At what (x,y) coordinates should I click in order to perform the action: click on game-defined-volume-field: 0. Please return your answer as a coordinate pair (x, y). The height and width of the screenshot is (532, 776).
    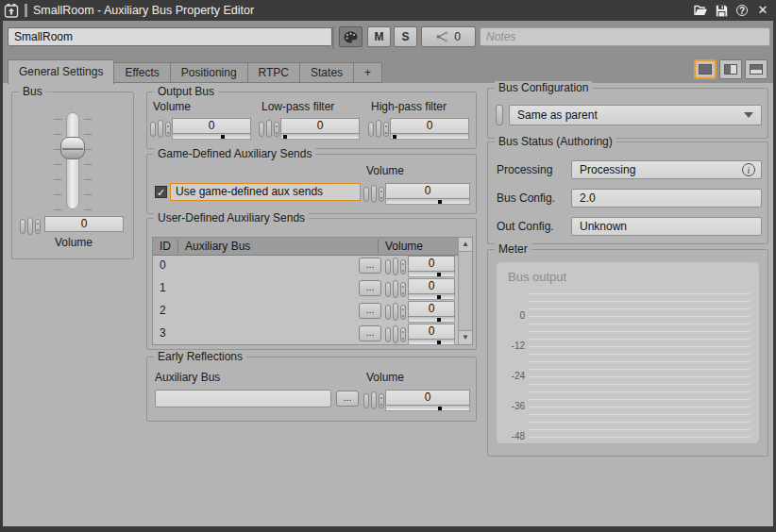
    Looking at the image, I should click on (428, 194).